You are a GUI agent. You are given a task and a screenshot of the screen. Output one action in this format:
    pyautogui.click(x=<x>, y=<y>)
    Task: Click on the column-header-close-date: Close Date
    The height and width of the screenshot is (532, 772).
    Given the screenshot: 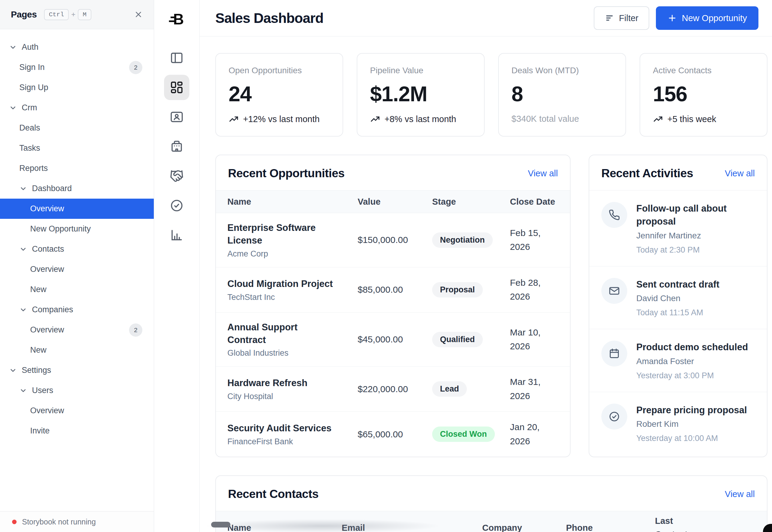 What is the action you would take?
    pyautogui.click(x=534, y=202)
    